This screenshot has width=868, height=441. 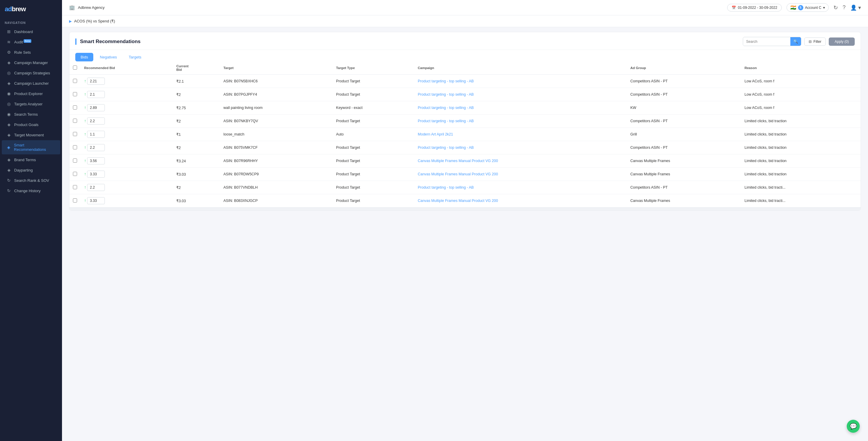 I want to click on nav-label-targets-analyser: Targets Analyser, so click(x=28, y=104).